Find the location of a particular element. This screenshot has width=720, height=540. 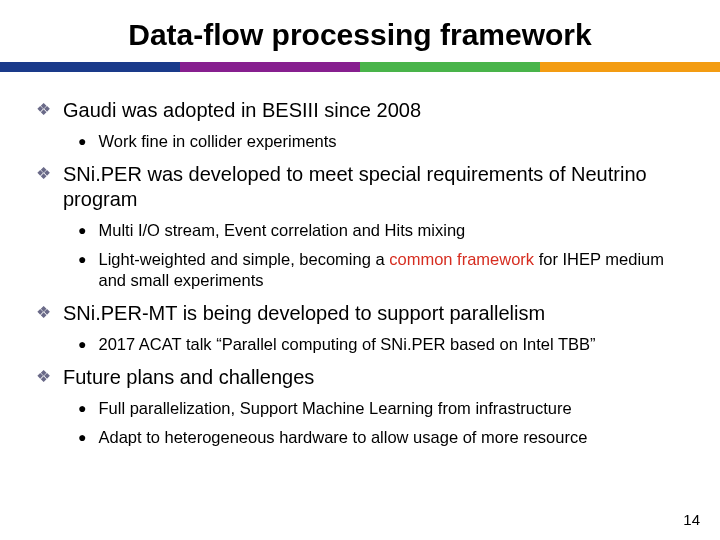

bullet-l2-text: 2017 ACAT talk “Parallel computing of SN… is located at coordinates (346, 344).